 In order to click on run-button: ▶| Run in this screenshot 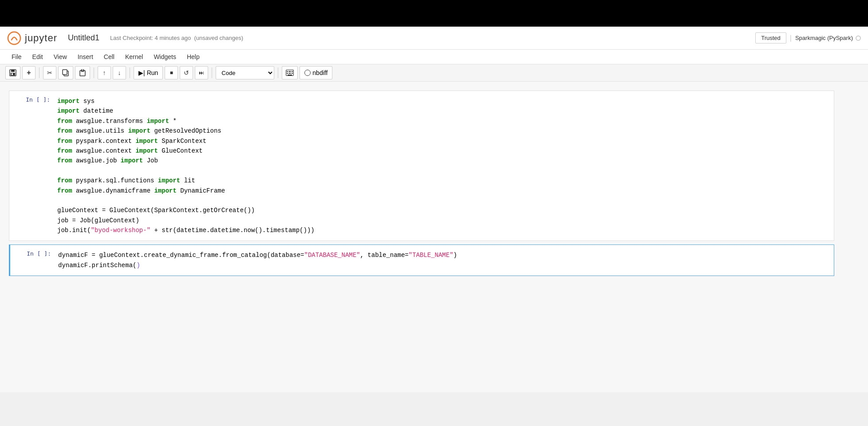, I will do `click(148, 73)`.